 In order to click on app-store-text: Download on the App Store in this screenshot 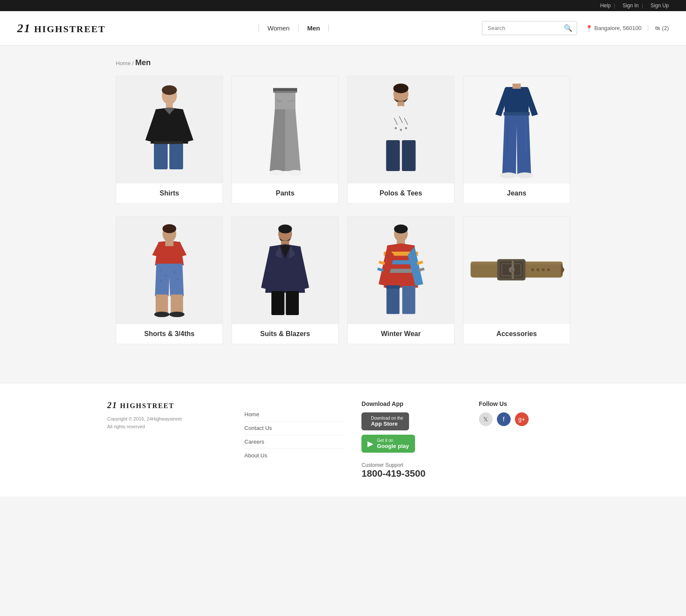, I will do `click(387, 421)`.